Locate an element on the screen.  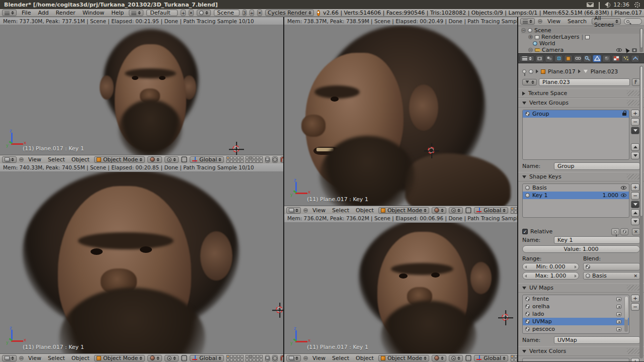
add-shape-key-button: + is located at coordinates (635, 187).